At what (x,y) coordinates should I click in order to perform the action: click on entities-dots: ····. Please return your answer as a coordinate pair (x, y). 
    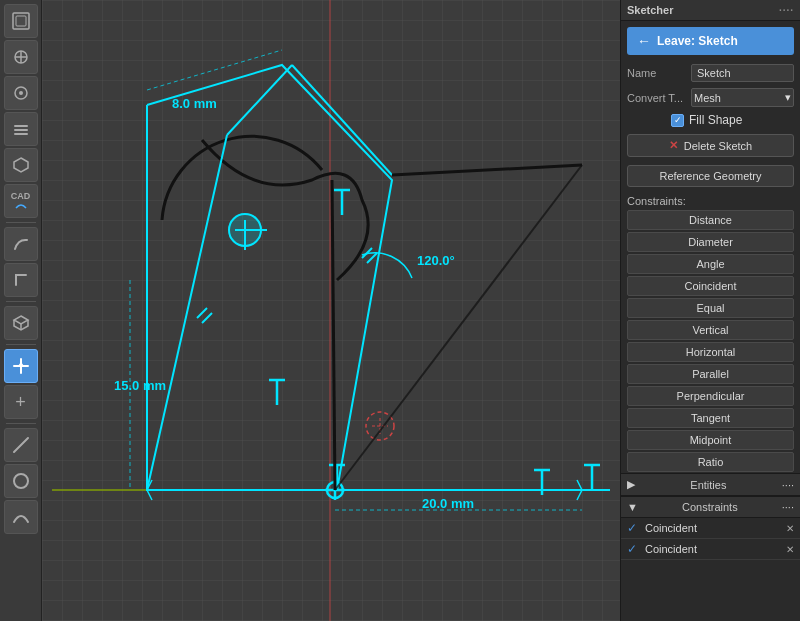
    Looking at the image, I should click on (788, 485).